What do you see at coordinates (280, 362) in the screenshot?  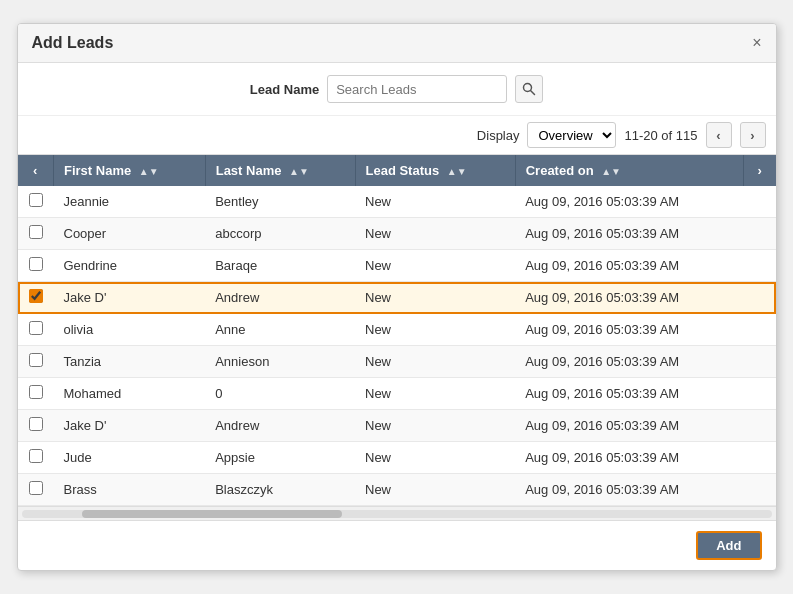 I see `cell-last-name: Annieson` at bounding box center [280, 362].